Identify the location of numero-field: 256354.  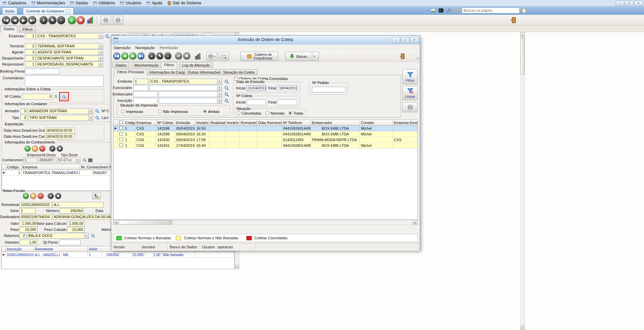
(72, 211).